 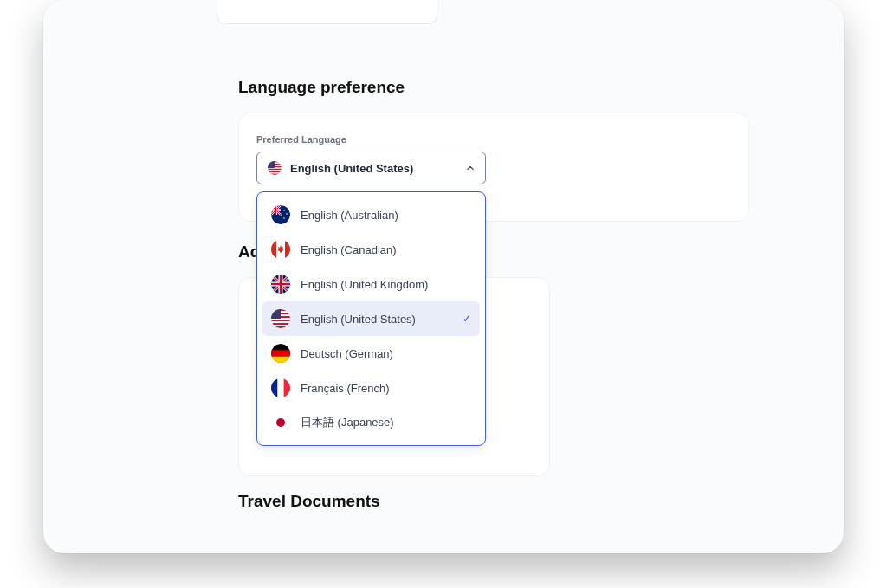 What do you see at coordinates (386, 284) in the screenshot?
I see `option-label: English (United Kingdom)` at bounding box center [386, 284].